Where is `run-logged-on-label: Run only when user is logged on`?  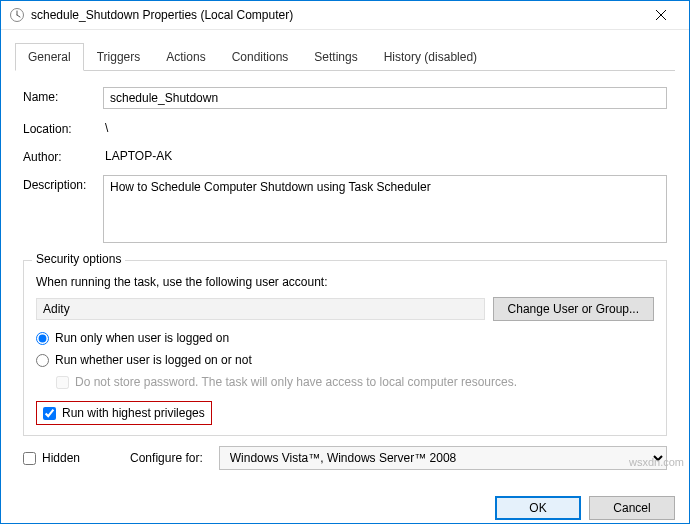 run-logged-on-label: Run only when user is logged on is located at coordinates (142, 338).